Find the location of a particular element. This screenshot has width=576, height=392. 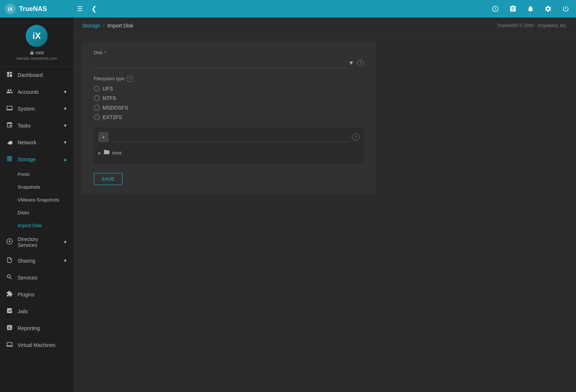

topbar-right-icons is located at coordinates (531, 9).